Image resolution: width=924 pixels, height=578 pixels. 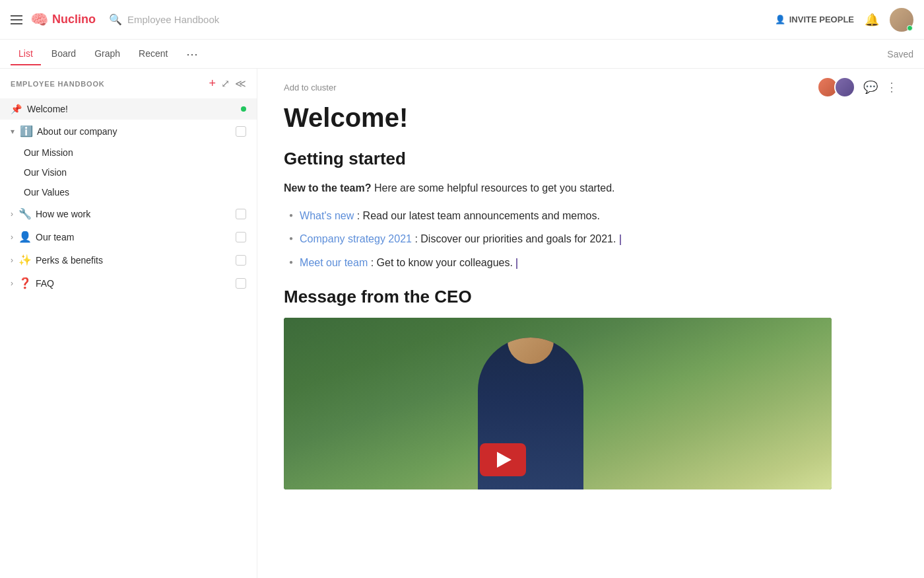 What do you see at coordinates (892, 87) in the screenshot?
I see `more-options-icon: ⋮` at bounding box center [892, 87].